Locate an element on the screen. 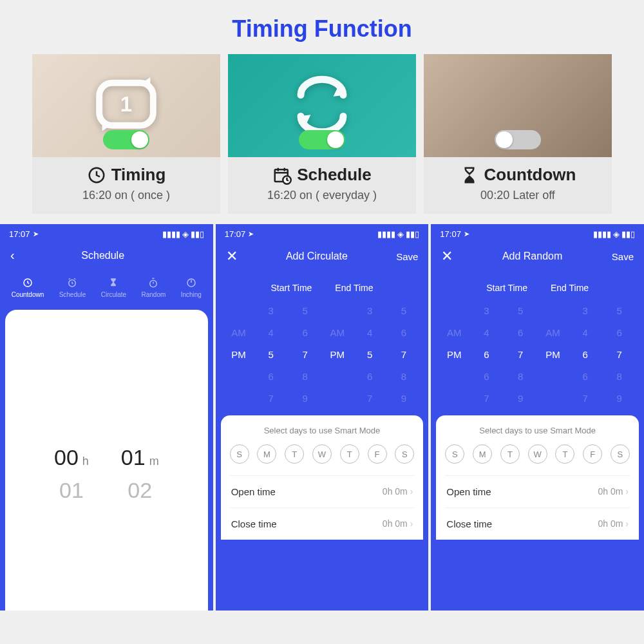 The image size is (644, 644). alarm-icon is located at coordinates (72, 283).